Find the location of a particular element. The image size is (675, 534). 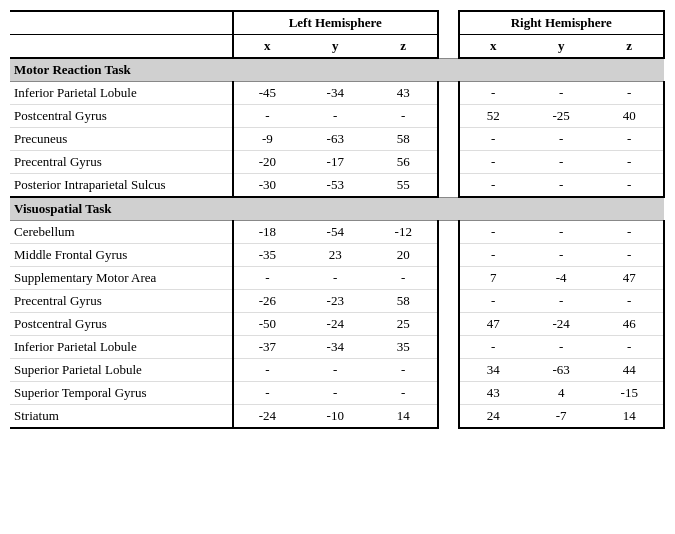

left-x: -26 is located at coordinates (267, 302).